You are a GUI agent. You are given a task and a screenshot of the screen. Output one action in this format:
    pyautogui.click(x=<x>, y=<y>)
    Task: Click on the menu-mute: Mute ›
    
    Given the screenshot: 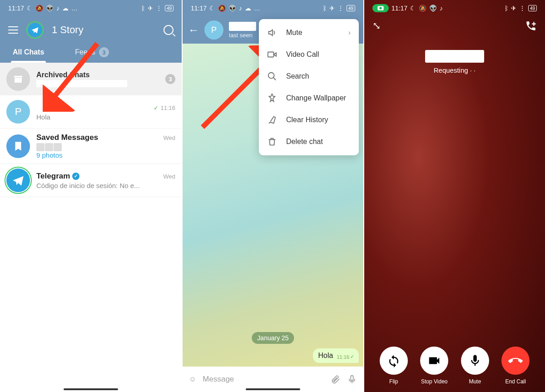 What is the action you would take?
    pyautogui.click(x=309, y=33)
    